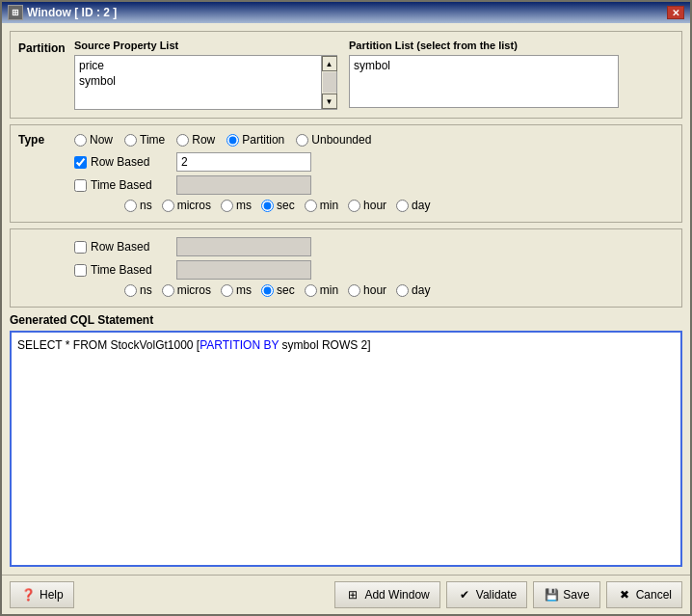 The width and height of the screenshot is (692, 616). What do you see at coordinates (244, 162) in the screenshot?
I see `type-row-based-input` at bounding box center [244, 162].